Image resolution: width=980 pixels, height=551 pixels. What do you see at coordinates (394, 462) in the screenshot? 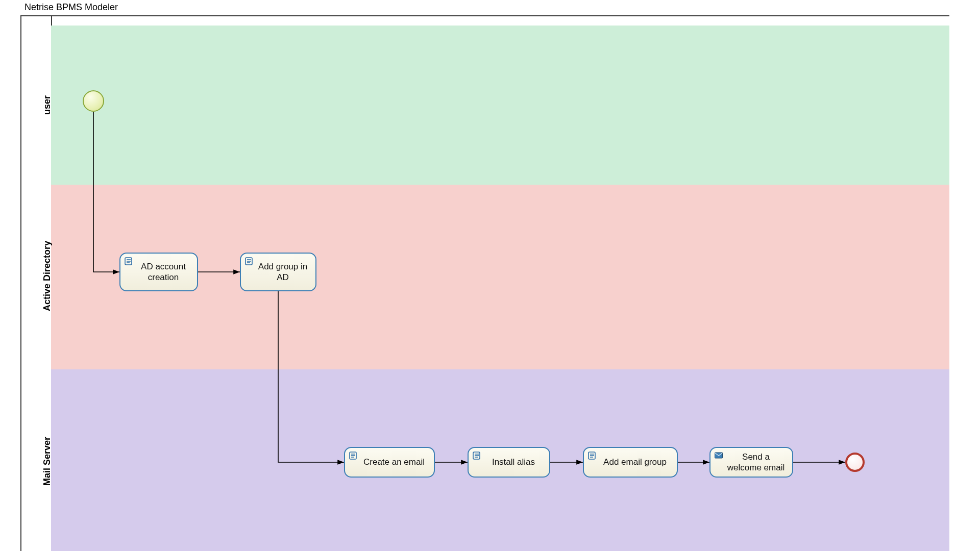
I see `task-label: Create an email` at bounding box center [394, 462].